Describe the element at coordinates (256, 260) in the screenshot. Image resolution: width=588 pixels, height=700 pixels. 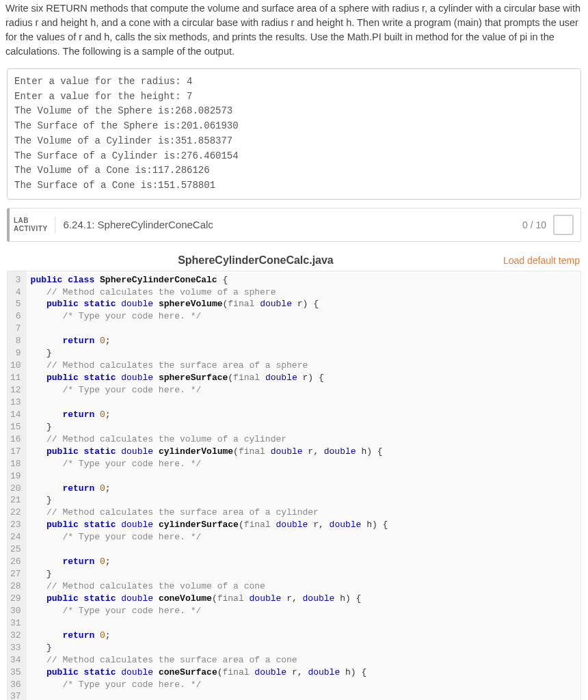
I see `editor-filename: SphereCylinderConeCalc.java` at that location.